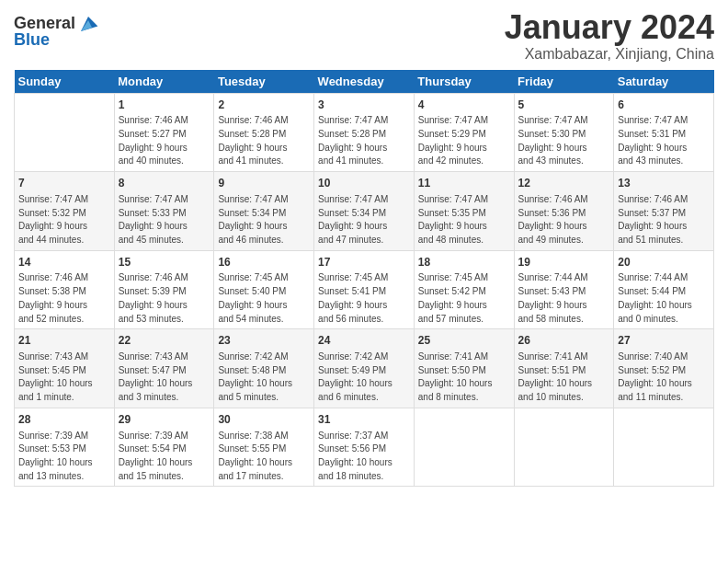 The image size is (728, 563). I want to click on day-info: Sunrise: 7:45 AM Sunset: 5:40 PM Dayligh…, so click(253, 298).